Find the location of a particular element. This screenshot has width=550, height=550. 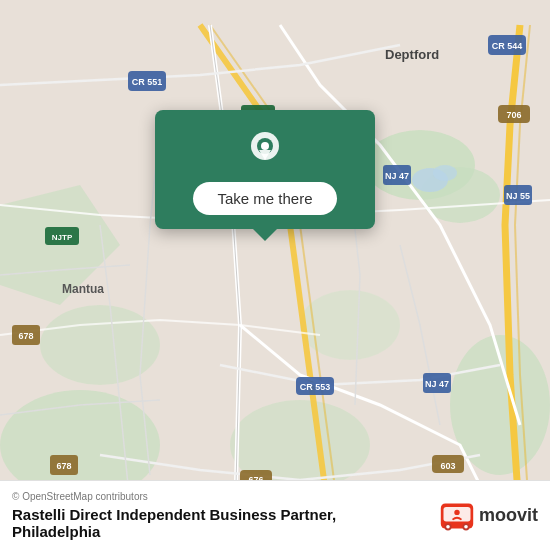

moovit-icon is located at coordinates (457, 516).